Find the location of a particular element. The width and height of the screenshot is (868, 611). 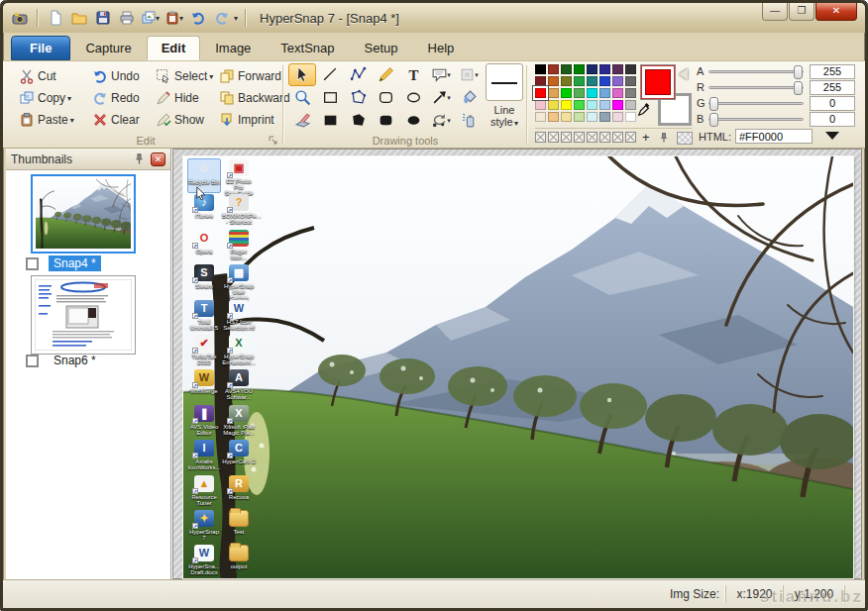

oval-tool is located at coordinates (413, 97).